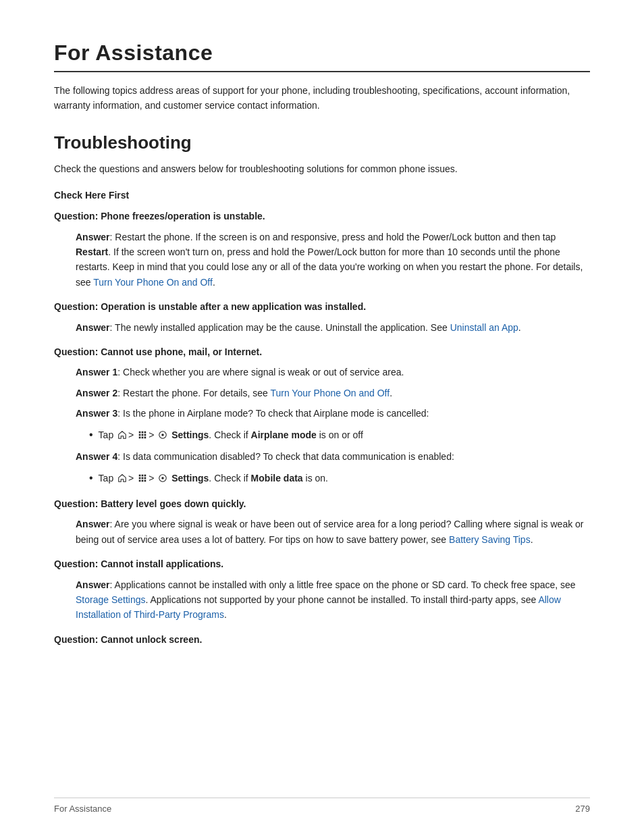 This screenshot has width=644, height=834. Describe the element at coordinates (322, 504) in the screenshot. I see `question-4: Question: Battery level goes down quickl…` at that location.